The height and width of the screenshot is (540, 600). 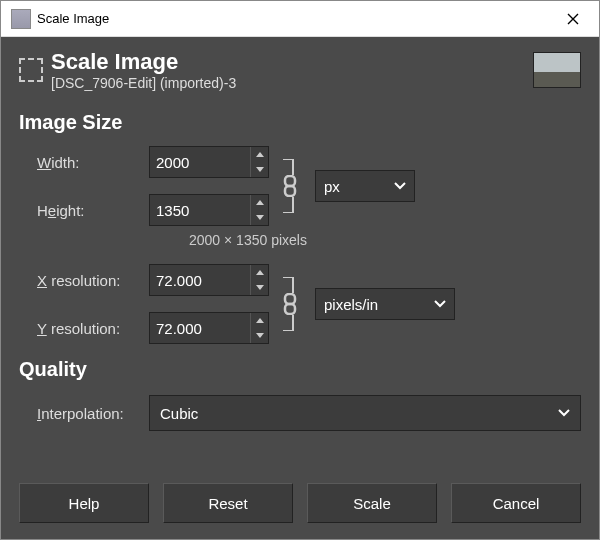 I want to click on image-thumbnail, so click(x=557, y=70).